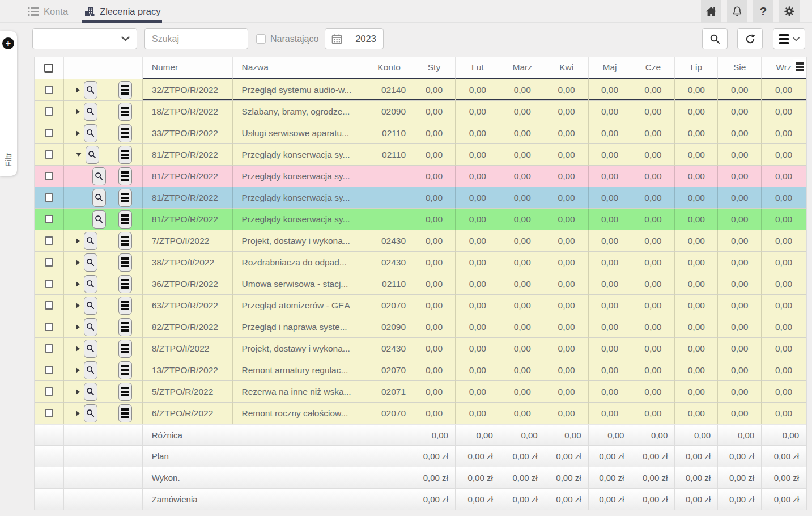 This screenshot has width=812, height=516. Describe the element at coordinates (420, 349) in the screenshot. I see `table-row: 8/ZTPO/I/2022Projekt, dostawy i wykona..…` at that location.